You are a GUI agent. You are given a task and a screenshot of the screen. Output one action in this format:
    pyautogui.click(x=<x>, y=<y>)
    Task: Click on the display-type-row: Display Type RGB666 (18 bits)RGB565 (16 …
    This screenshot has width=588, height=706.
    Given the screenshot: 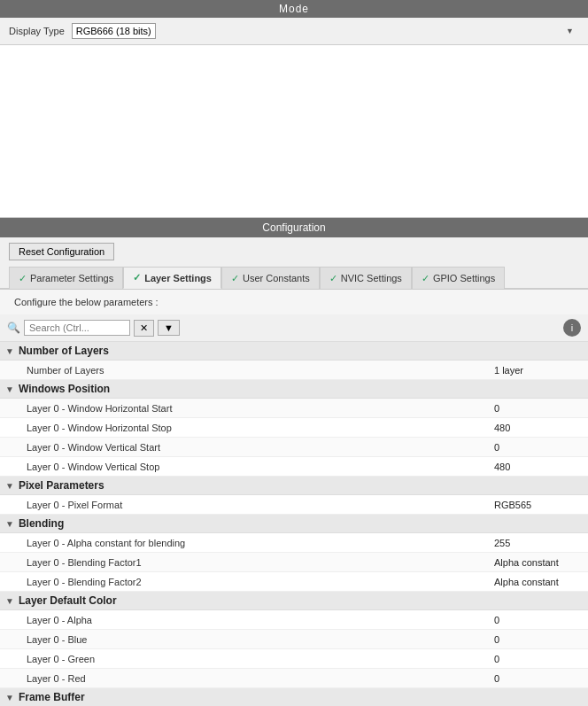 What is the action you would take?
    pyautogui.click(x=294, y=32)
    